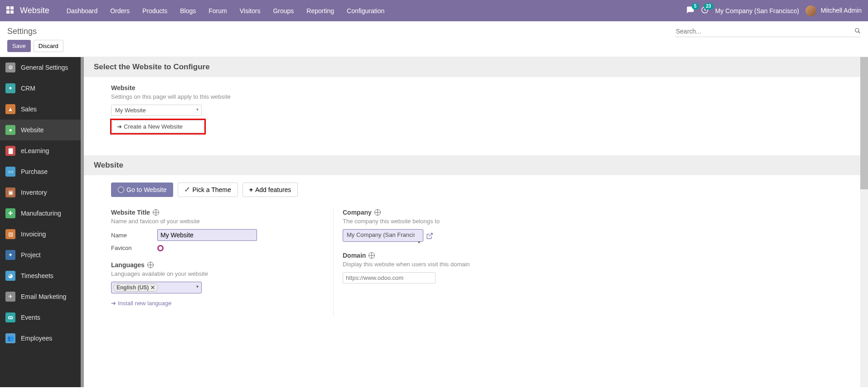  What do you see at coordinates (220, 274) in the screenshot?
I see `languages-desc: Languages available on your website` at bounding box center [220, 274].